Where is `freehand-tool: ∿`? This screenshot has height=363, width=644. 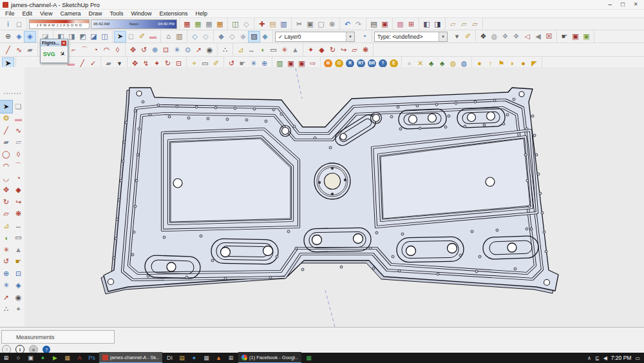 freehand-tool: ∿ is located at coordinates (19, 50).